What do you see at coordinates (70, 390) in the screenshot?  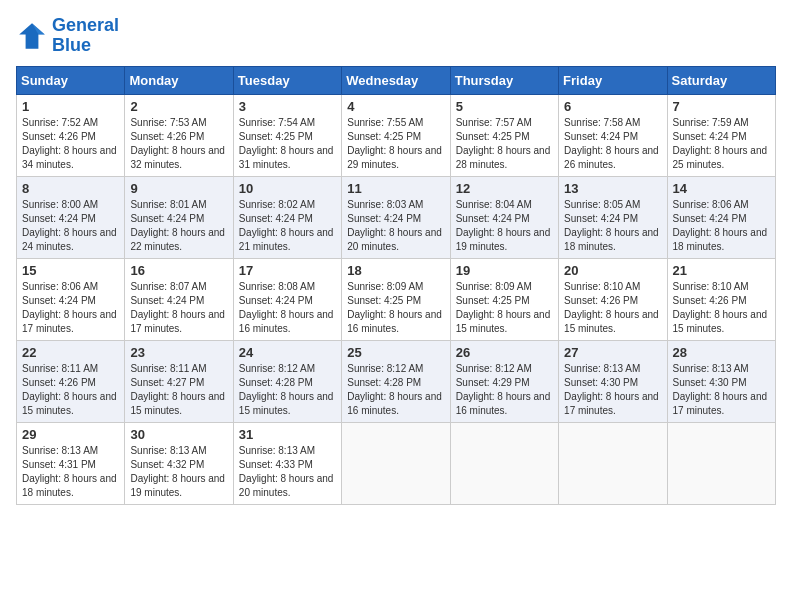 I see `day-info: Sunrise: 8:11 AMSunset: 4:26 PMDaylight:…` at bounding box center [70, 390].